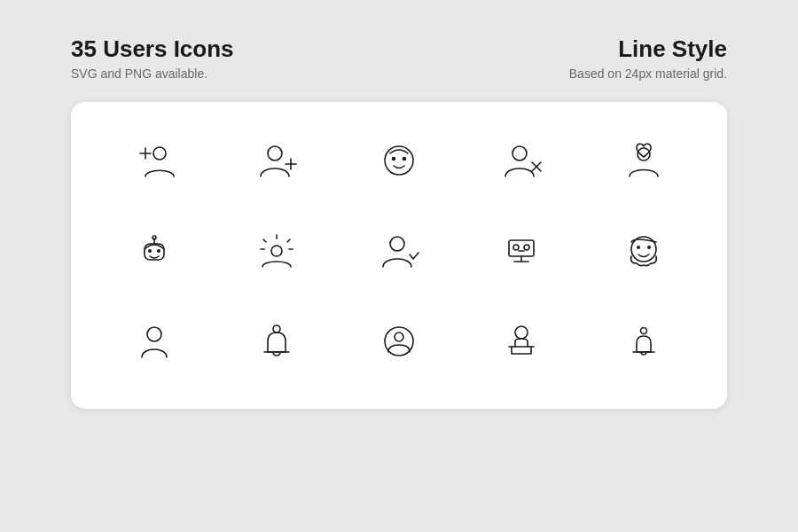  Describe the element at coordinates (399, 341) in the screenshot. I see `icon-user-circle` at that location.